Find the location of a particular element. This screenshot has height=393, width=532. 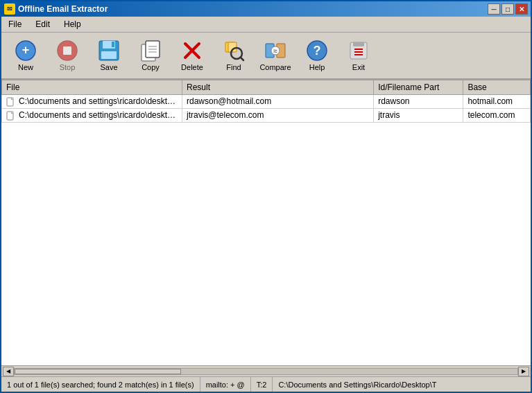

help-icon: ? is located at coordinates (317, 51).